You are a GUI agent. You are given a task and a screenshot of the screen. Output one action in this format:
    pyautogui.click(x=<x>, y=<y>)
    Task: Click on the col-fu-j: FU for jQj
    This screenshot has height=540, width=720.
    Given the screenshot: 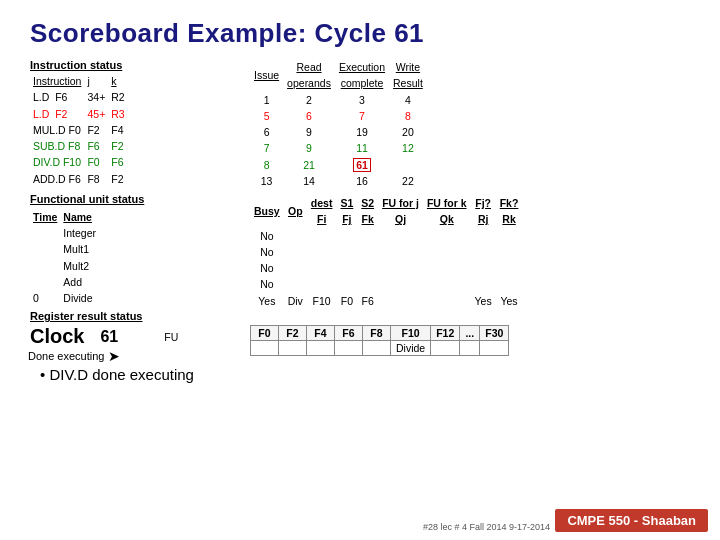 What is the action you would take?
    pyautogui.click(x=400, y=212)
    